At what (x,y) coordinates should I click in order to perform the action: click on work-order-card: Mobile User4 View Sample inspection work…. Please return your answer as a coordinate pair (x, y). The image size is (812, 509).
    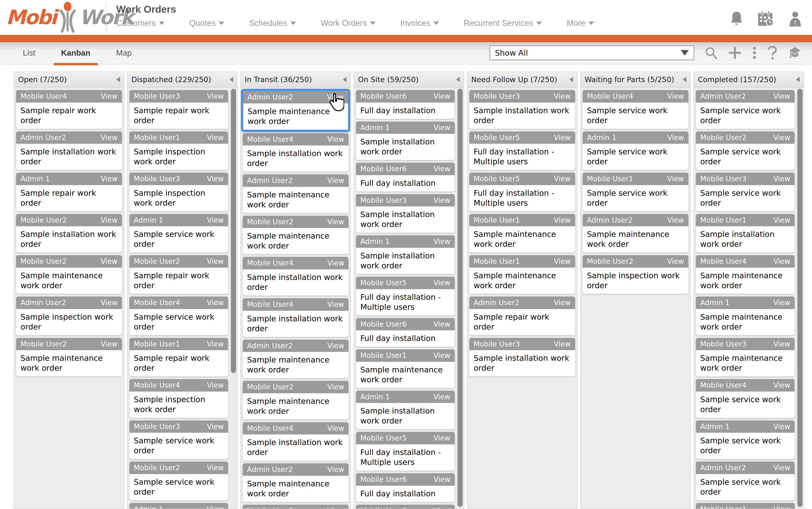
    Looking at the image, I should click on (179, 399).